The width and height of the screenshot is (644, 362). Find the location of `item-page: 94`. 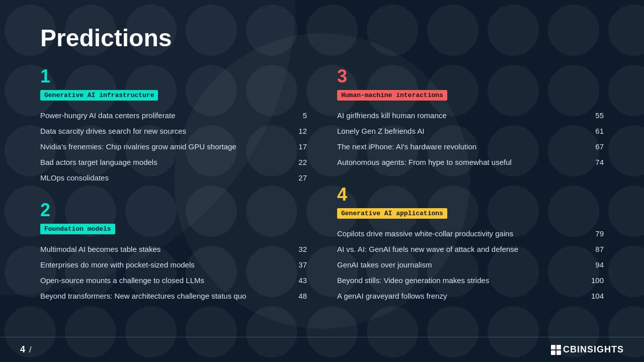

item-page: 94 is located at coordinates (596, 264).